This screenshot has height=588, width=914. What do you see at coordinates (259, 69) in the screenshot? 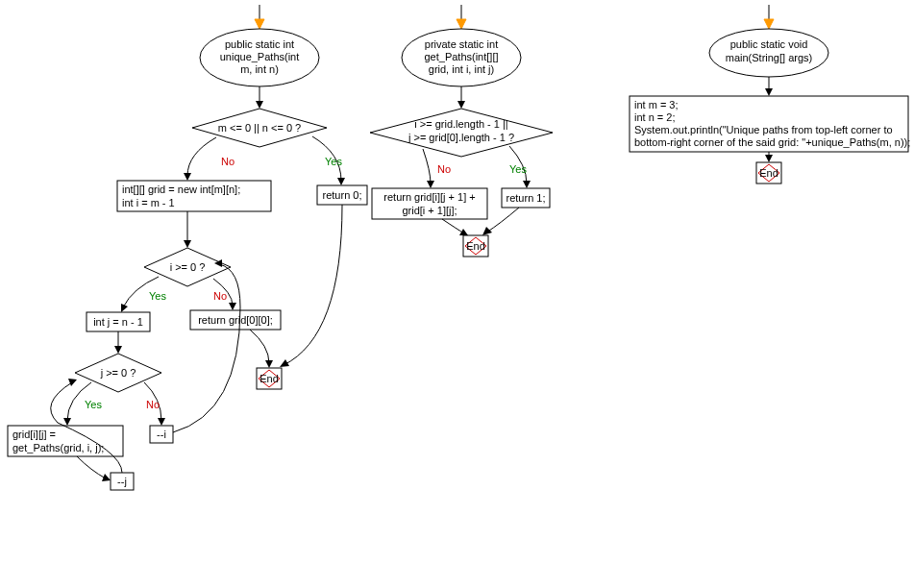
I see `start-text-1c: m, int n)` at bounding box center [259, 69].